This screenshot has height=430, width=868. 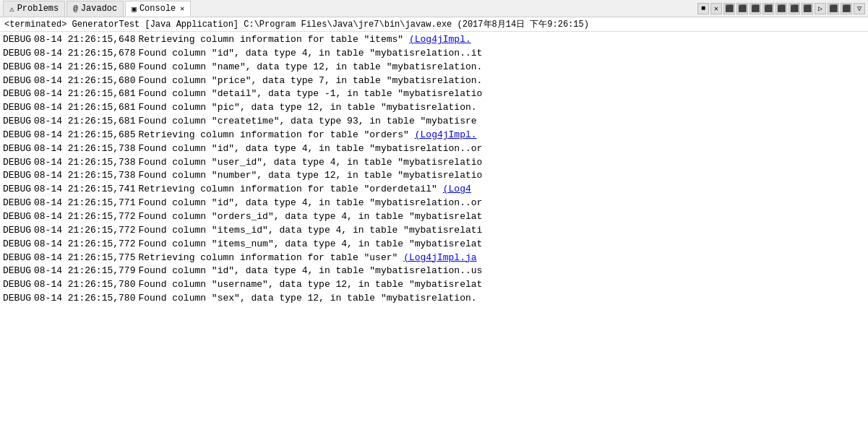 What do you see at coordinates (434, 136) in the screenshot?
I see `log-line: DEBUG08-14 21:26:15,685Retrieving column…` at bounding box center [434, 136].